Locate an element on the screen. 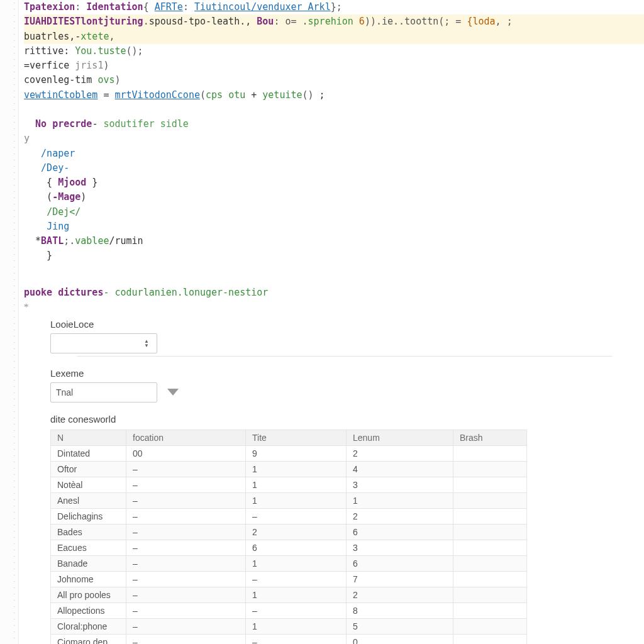 This screenshot has width=644, height=644. spinner-down-icon: ▼ is located at coordinates (148, 346).